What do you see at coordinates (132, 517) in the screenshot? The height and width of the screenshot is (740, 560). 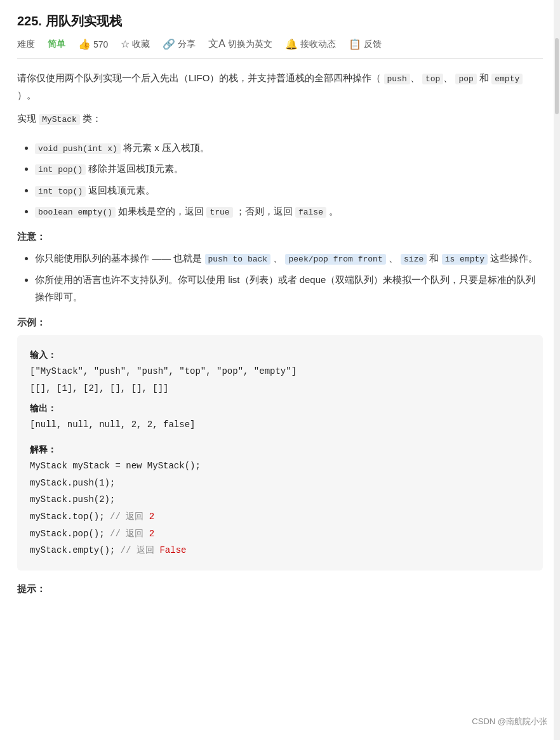 I see `comment-top: // 返回 2` at bounding box center [132, 517].